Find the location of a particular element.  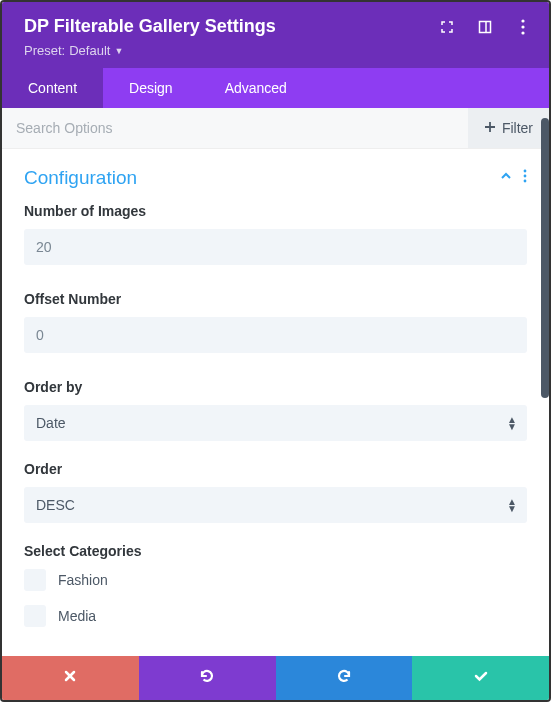

categories-label: Select Categories is located at coordinates (276, 551).